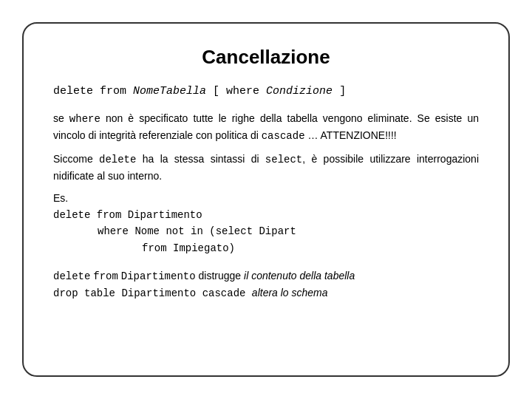  What do you see at coordinates (242, 92) in the screenshot?
I see `syntax-where: where` at bounding box center [242, 92].